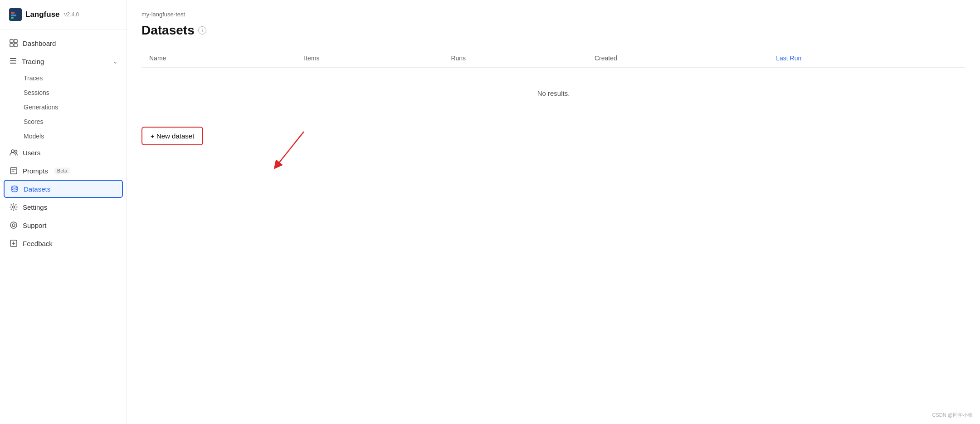 Image resolution: width=980 pixels, height=424 pixels. Describe the element at coordinates (554, 94) in the screenshot. I see `no-results-text: No results.` at that location.